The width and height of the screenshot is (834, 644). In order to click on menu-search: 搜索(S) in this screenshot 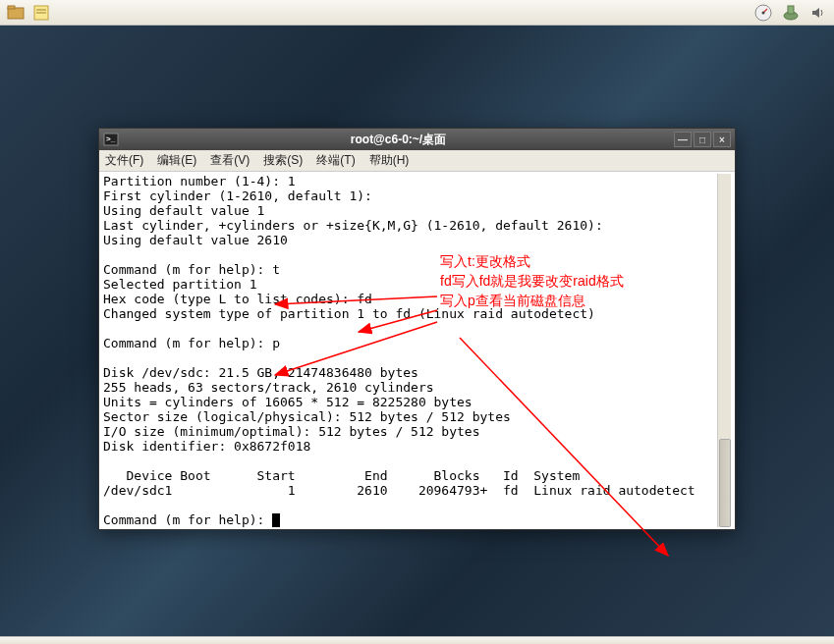, I will do `click(283, 161)`.